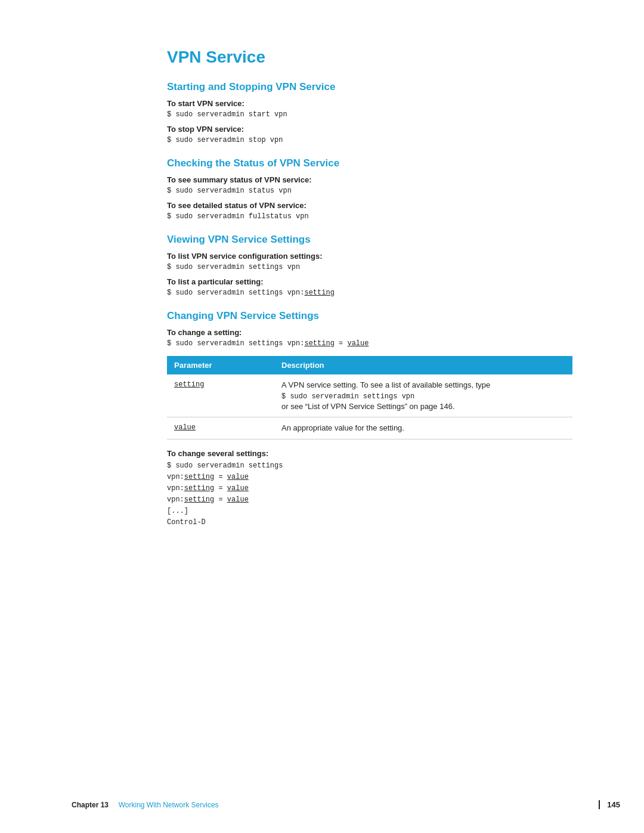 This screenshot has width=644, height=833. Describe the element at coordinates (370, 140) in the screenshot. I see `code-stop-vpn: $ sudo serveradmin stop vpn` at that location.